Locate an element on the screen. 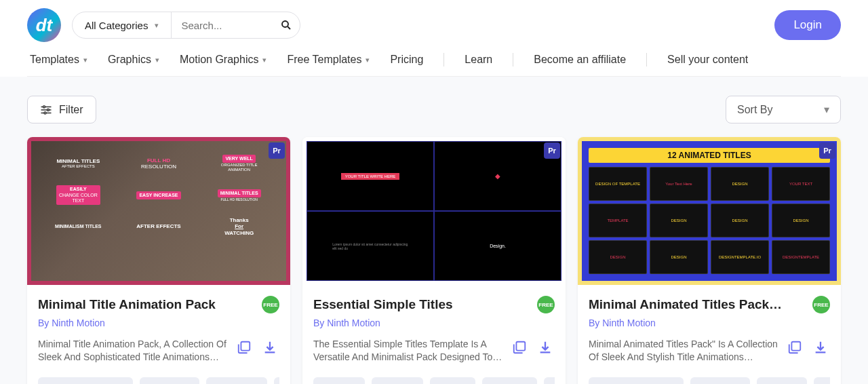 The image size is (868, 384). tag: e is located at coordinates (277, 381).